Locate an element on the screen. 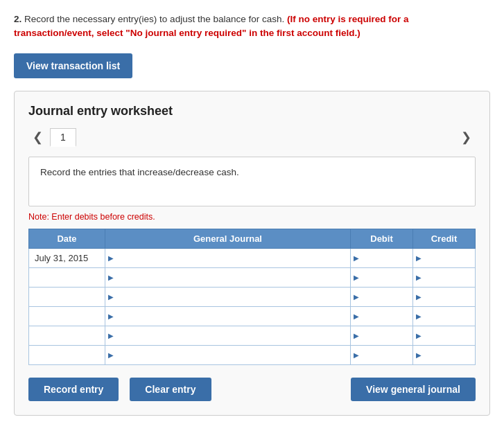  tab-1: 1 is located at coordinates (63, 137).